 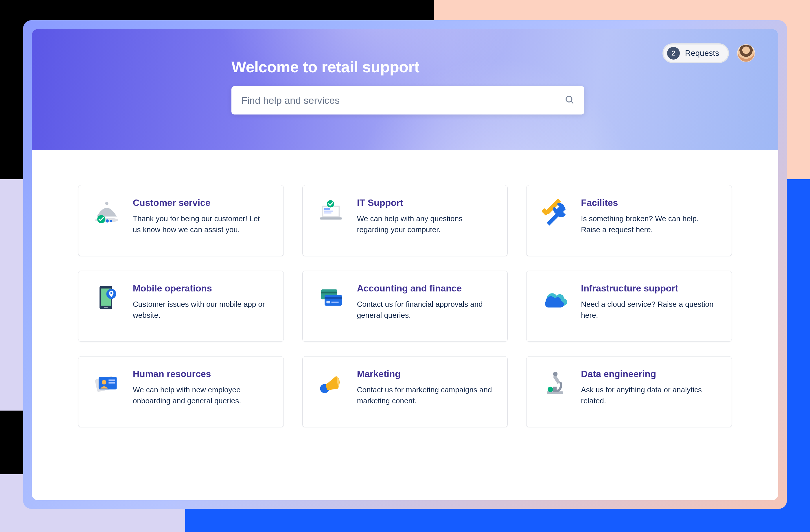 What do you see at coordinates (425, 203) in the screenshot?
I see `card-title: IT Support` at bounding box center [425, 203].